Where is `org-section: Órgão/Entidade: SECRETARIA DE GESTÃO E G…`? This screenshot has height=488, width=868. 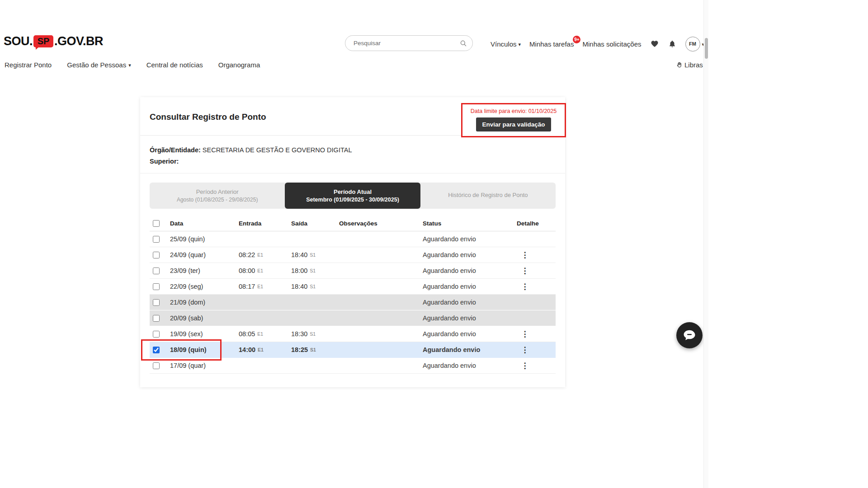 org-section: Órgão/Entidade: SECRETARIA DE GESTÃO E G… is located at coordinates (353, 155).